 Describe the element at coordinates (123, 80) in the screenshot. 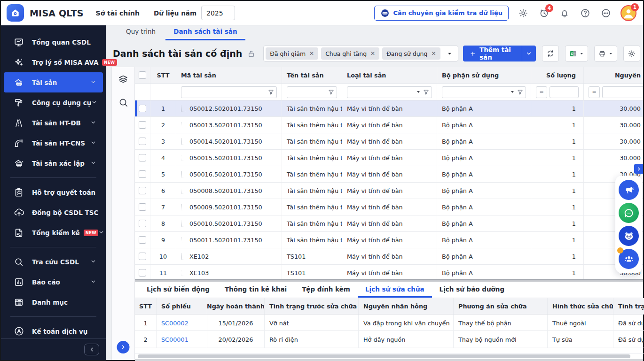

I see `layers-icon` at that location.